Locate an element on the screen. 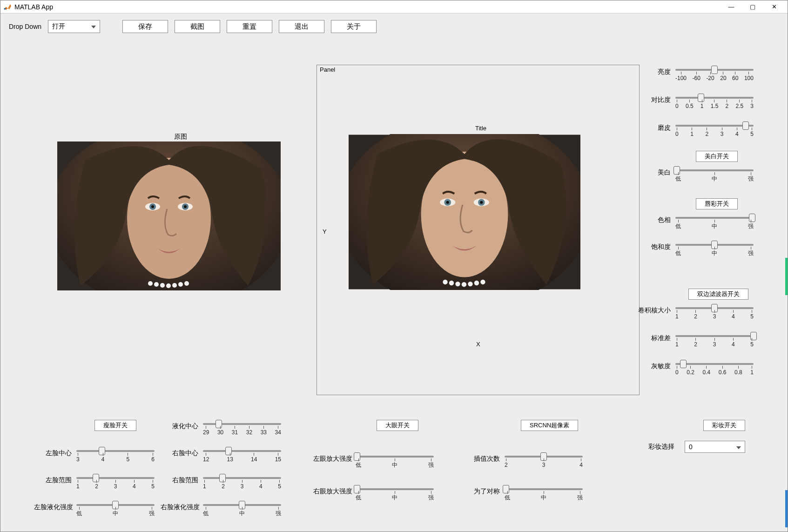 The width and height of the screenshot is (788, 532). tick: -60 is located at coordinates (696, 76).